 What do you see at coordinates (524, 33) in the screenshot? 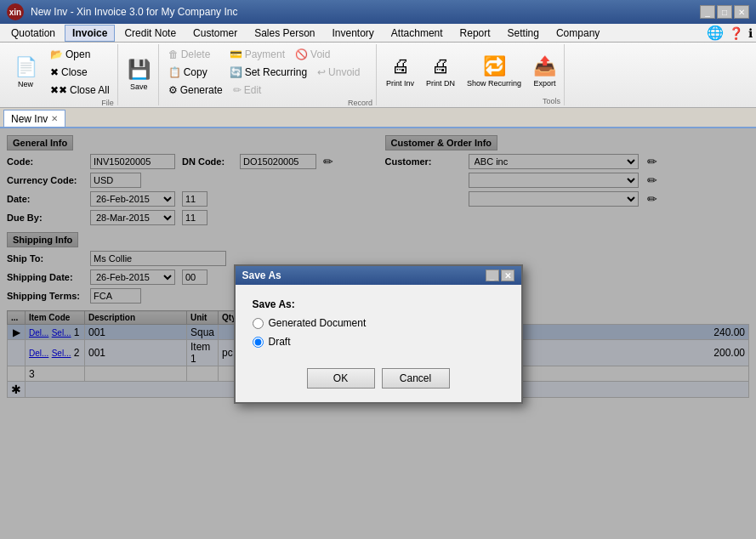
I see `menu-setting: Setting` at bounding box center [524, 33].